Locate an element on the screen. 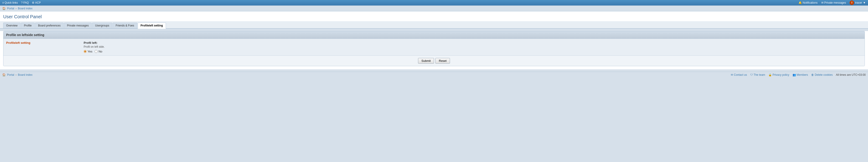 This screenshot has width=868, height=162. trash-icon: 🗑 is located at coordinates (813, 75).